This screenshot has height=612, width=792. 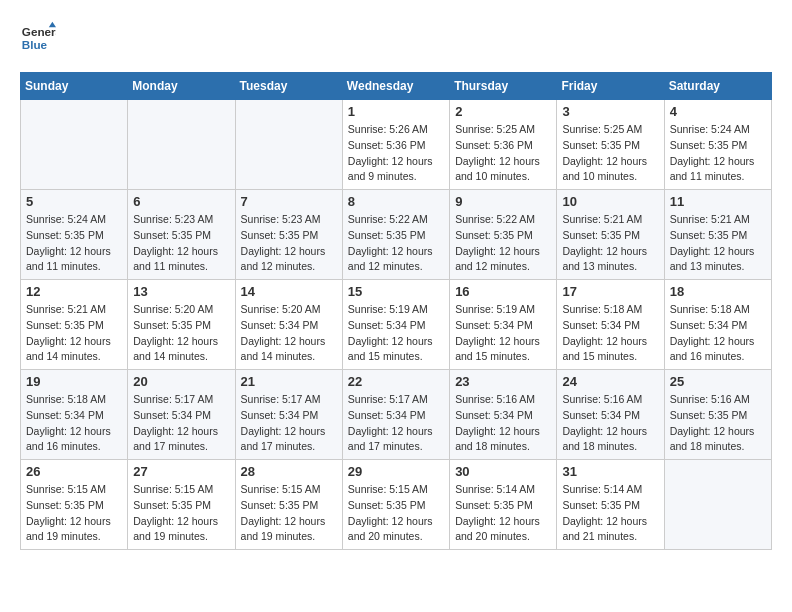 I want to click on day-info: Sunrise: 5:25 AM Sunset: 5:35 PM Dayligh…, so click(x=610, y=154).